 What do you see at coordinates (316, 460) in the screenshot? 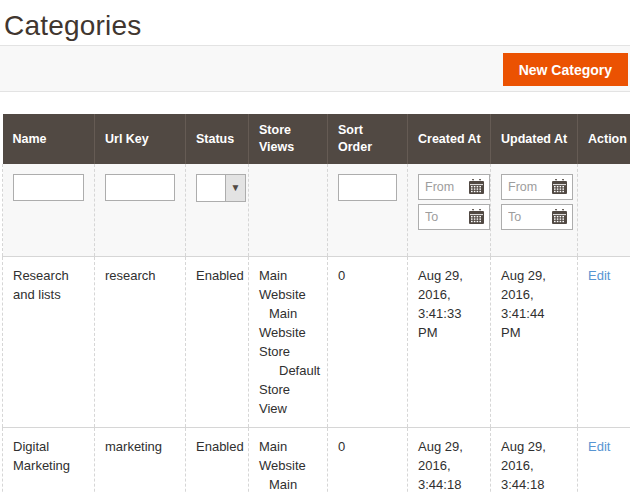
I see `table-row: Digital Marketing marketing Enabled Main…` at bounding box center [316, 460].